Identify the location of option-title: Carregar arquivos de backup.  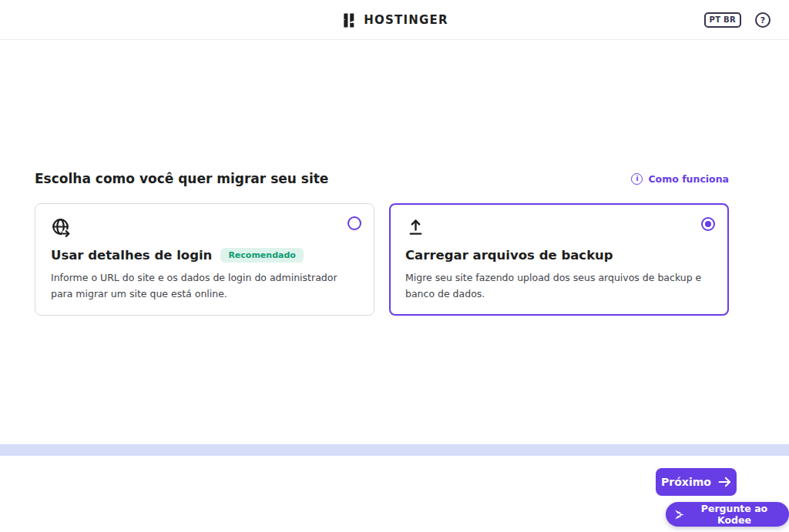
(509, 256).